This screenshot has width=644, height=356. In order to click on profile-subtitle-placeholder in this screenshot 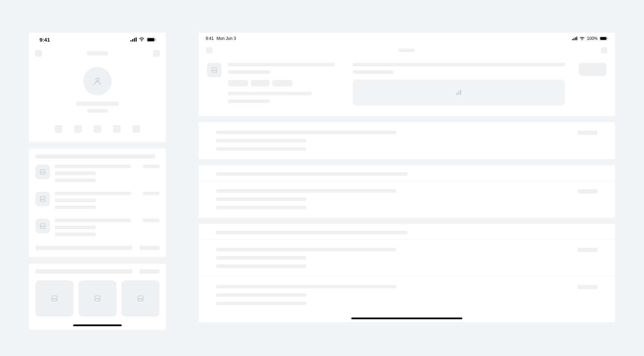, I will do `click(97, 111)`.